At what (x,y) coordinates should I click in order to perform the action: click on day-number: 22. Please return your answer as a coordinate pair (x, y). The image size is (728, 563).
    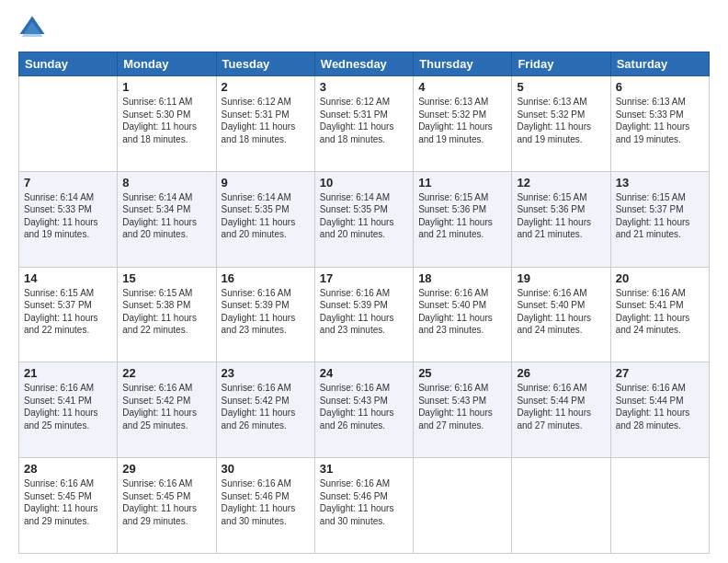
    Looking at the image, I should click on (166, 373).